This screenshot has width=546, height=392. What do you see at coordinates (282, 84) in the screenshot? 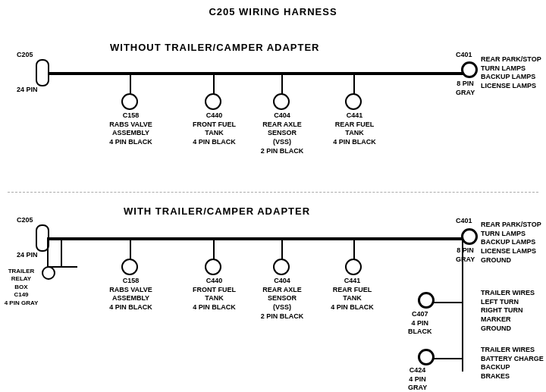
I see `c404-1-vline` at bounding box center [282, 84].